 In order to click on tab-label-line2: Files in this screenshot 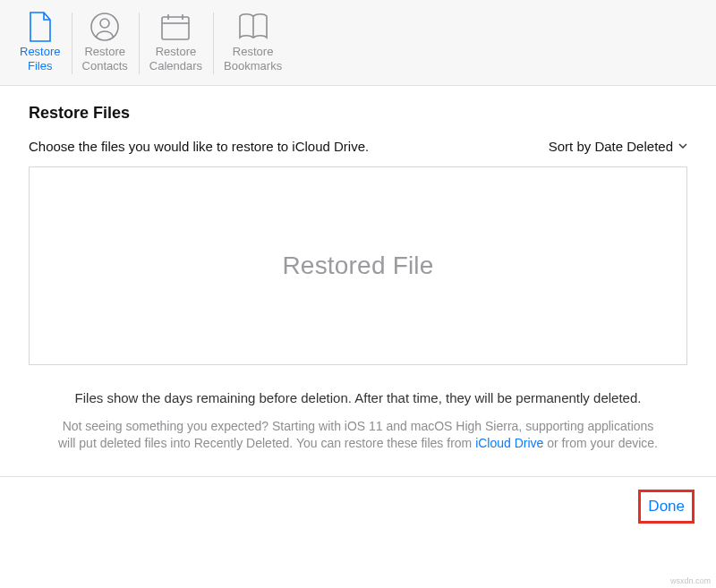, I will do `click(39, 66)`.